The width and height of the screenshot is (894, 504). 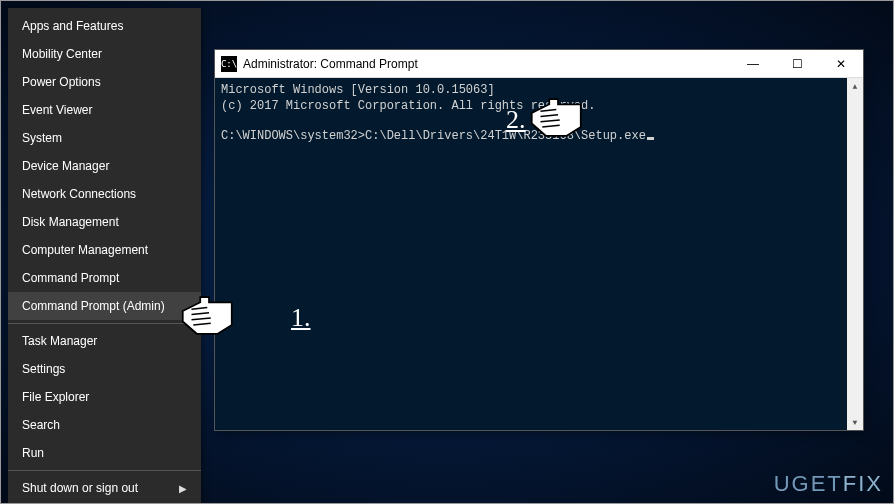 What do you see at coordinates (62, 82) in the screenshot?
I see `menu-label: Power Options` at bounding box center [62, 82].